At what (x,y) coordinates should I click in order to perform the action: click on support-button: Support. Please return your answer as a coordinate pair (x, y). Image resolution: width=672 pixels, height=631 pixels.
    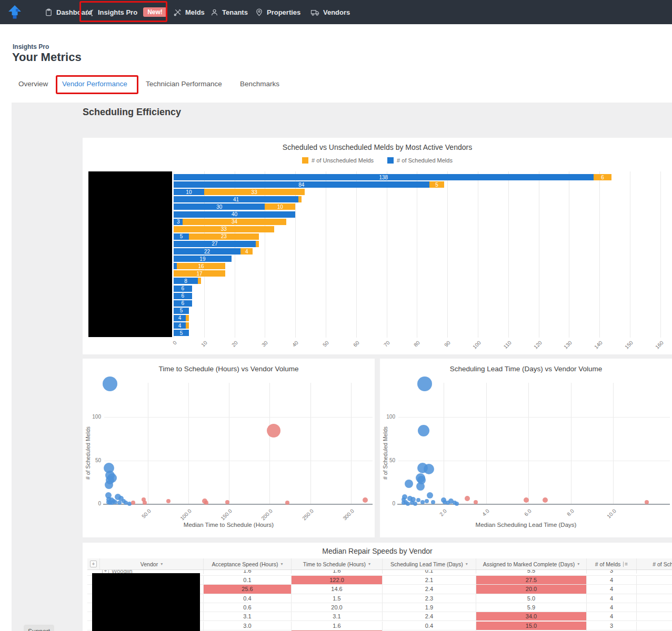
    Looking at the image, I should click on (39, 628).